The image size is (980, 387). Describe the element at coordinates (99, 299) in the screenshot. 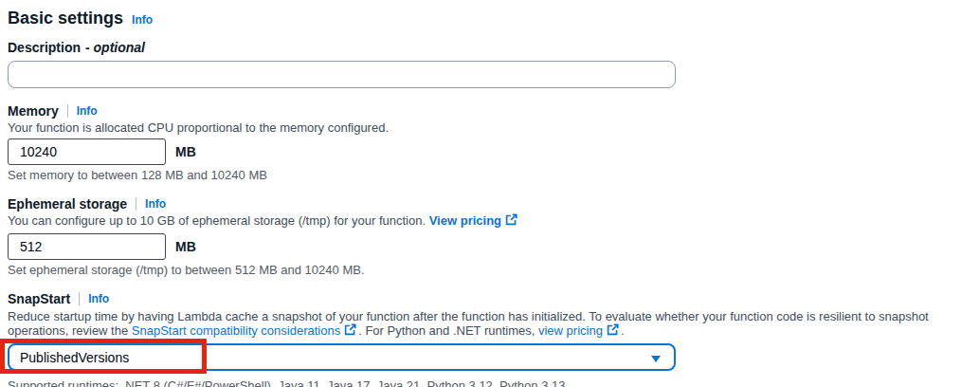

I see `snapstart-info-link: Info` at that location.